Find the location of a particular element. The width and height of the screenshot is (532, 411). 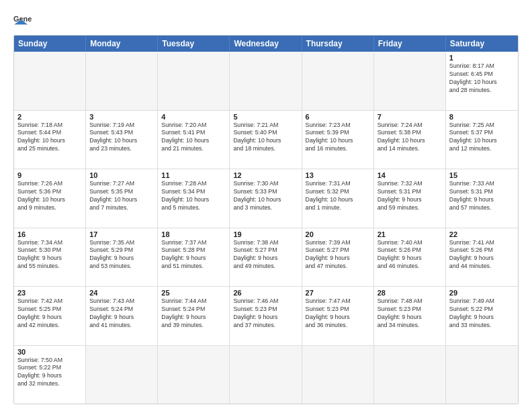

day-number: 9 is located at coordinates (50, 175).